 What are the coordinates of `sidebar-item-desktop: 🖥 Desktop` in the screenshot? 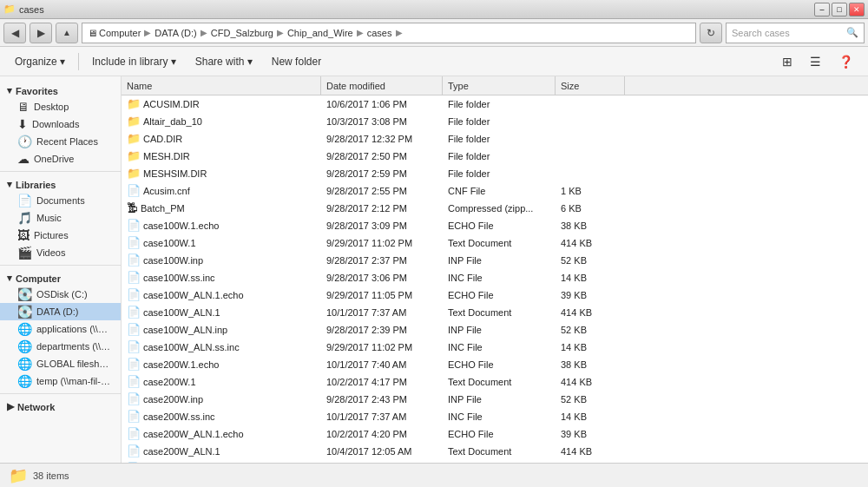 It's located at (61, 107).